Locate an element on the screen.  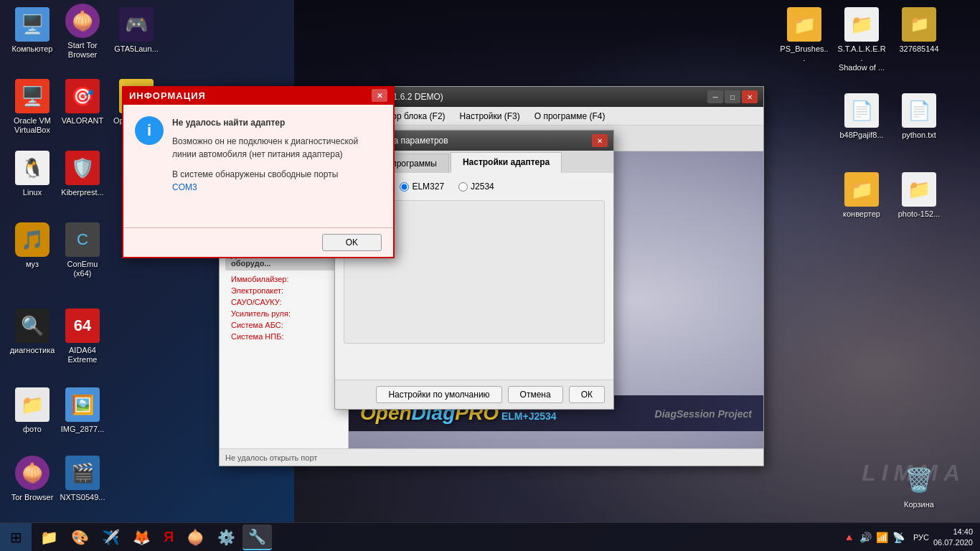
info-dialog: ИНФОРМАЦИЯ ✕ i Не удалось найти адаптер … is located at coordinates (258, 172).